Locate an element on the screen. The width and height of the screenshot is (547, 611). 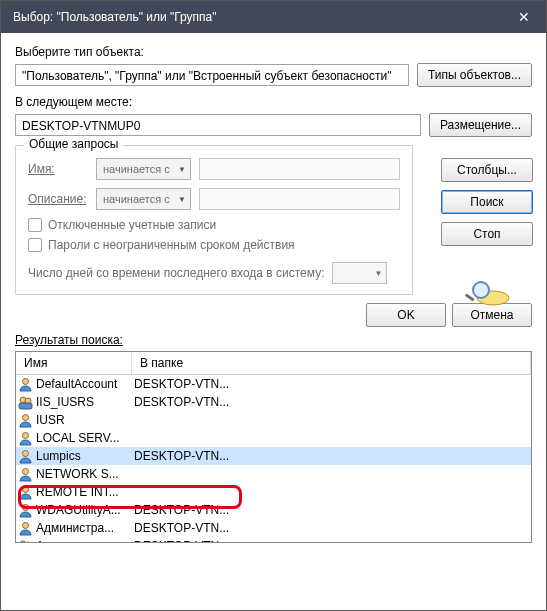
days-combo: ▼ is located at coordinates (360, 273).